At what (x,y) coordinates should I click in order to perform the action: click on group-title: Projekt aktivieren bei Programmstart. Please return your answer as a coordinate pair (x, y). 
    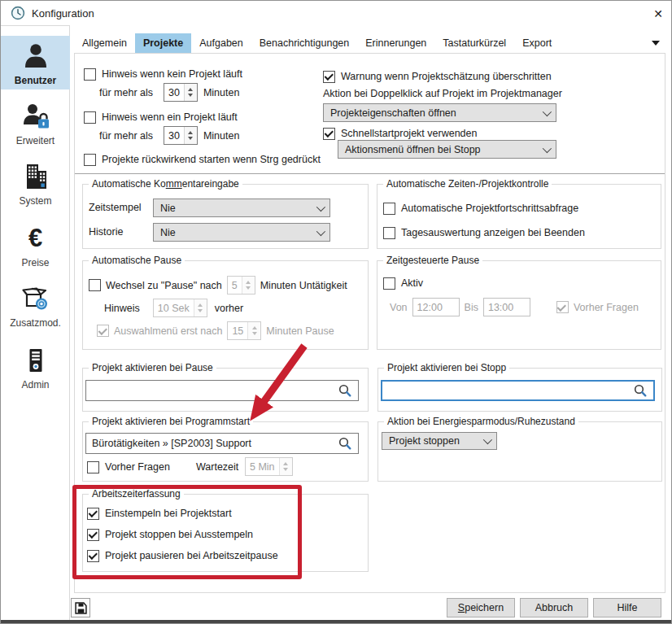
    Looking at the image, I should click on (171, 421).